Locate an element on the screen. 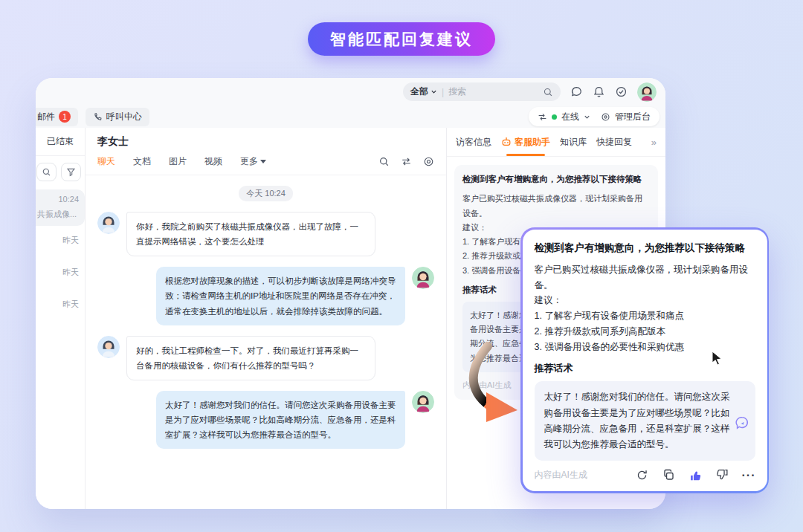  mail-tab-label: 邮件 is located at coordinates (46, 117).